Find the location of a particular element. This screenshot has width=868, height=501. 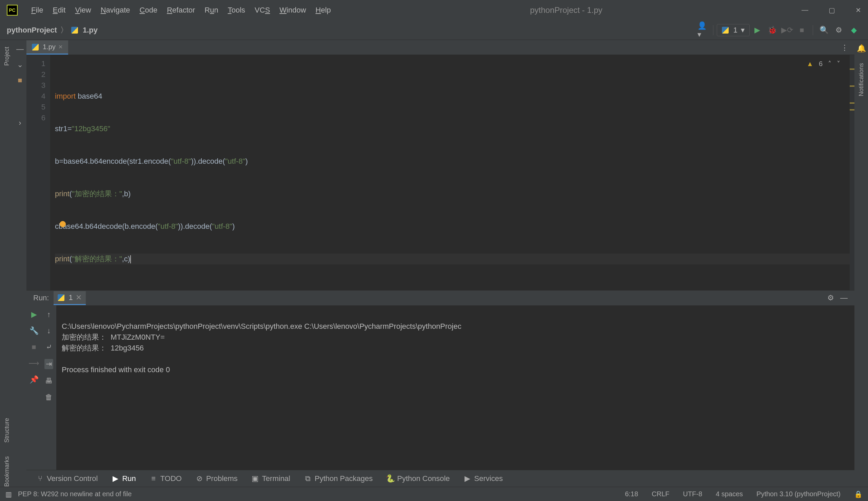

up-icon: ↑ is located at coordinates (49, 315).